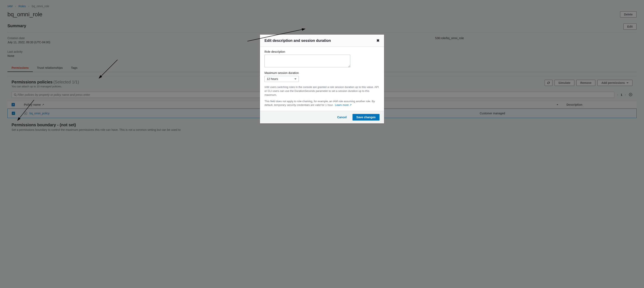  Describe the element at coordinates (282, 79) in the screenshot. I see `session-duration-select: 12 hours` at that location.